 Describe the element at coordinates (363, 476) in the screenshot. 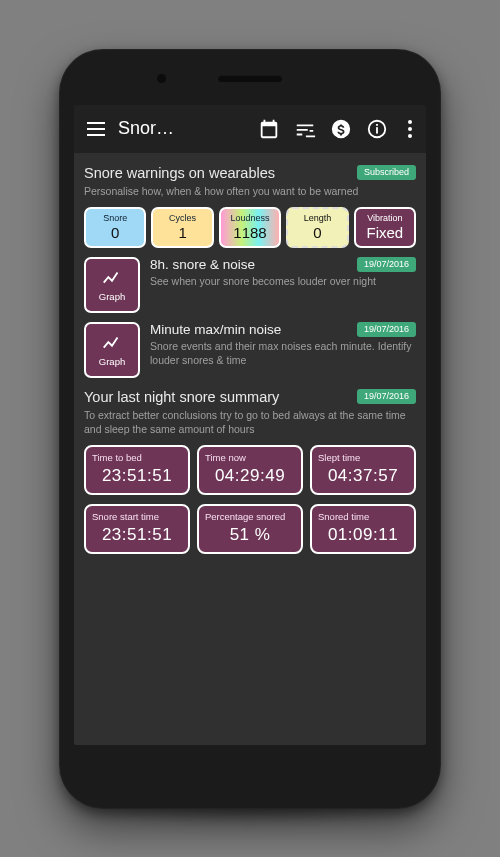

I see `card-value: 04:37:57` at that location.